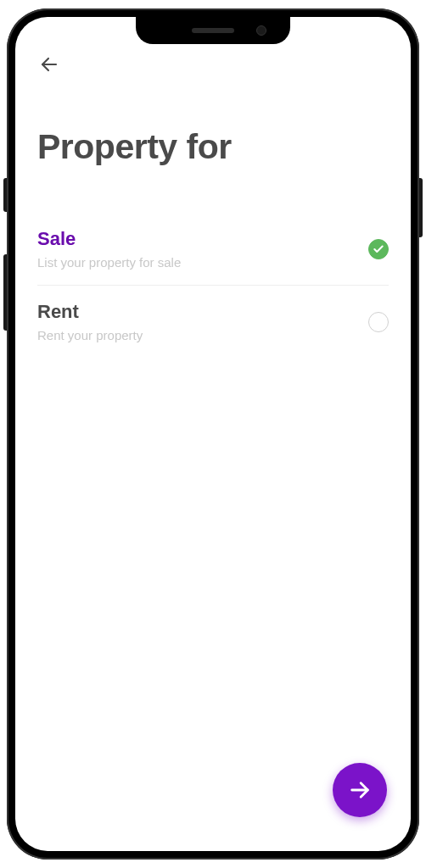  Describe the element at coordinates (261, 31) in the screenshot. I see `front-camera` at that location.